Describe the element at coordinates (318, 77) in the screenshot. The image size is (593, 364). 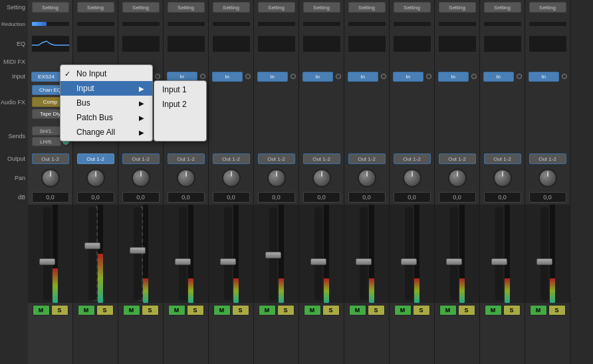
I see `input-slot-7: In` at that location.